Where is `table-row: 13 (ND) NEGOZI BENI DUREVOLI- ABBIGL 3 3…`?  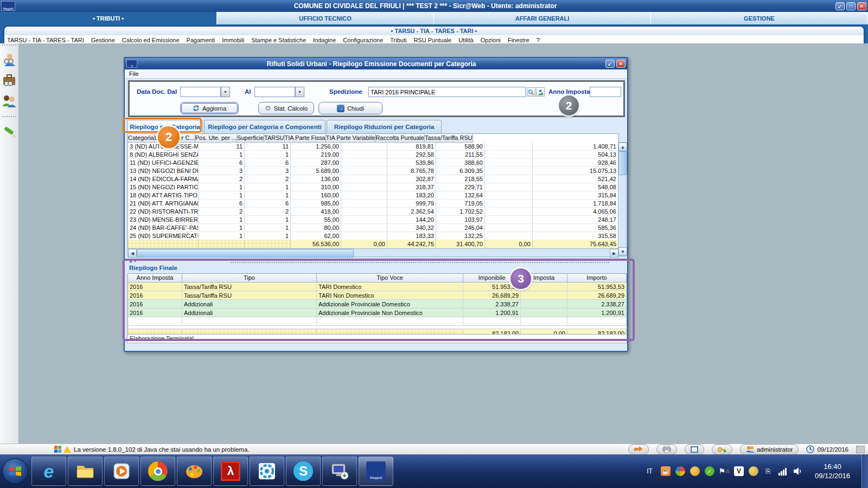
table-row: 13 (ND) NEGOZI BENI DUREVOLI- ABBIGL 3 3… is located at coordinates (373, 171).